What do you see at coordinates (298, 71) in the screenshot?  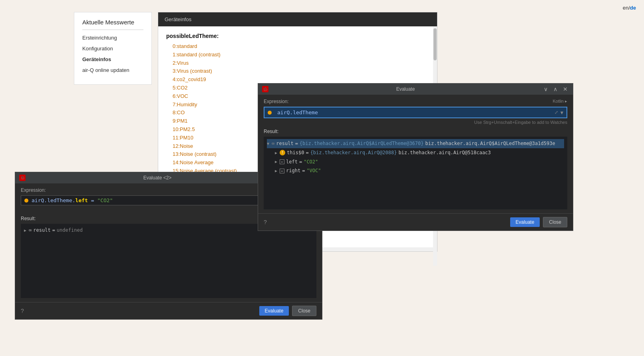 I see `list-item: 3:Virus (contrast)` at bounding box center [298, 71].